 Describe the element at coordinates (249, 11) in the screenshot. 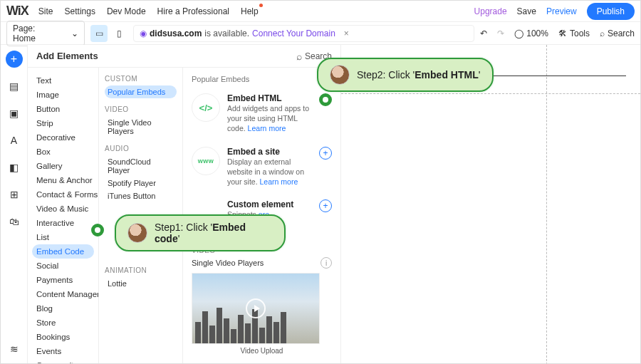

I see `menu-help: Help` at that location.